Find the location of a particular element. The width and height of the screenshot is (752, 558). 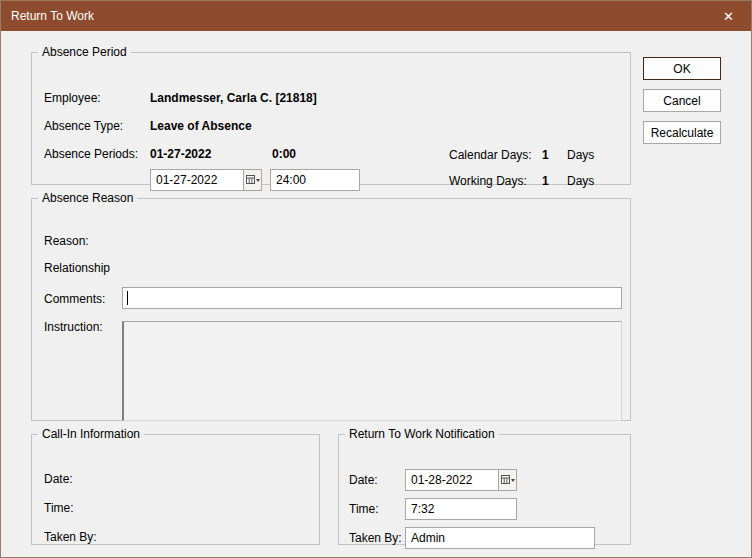

relationship-label: Relationship is located at coordinates (77, 268).